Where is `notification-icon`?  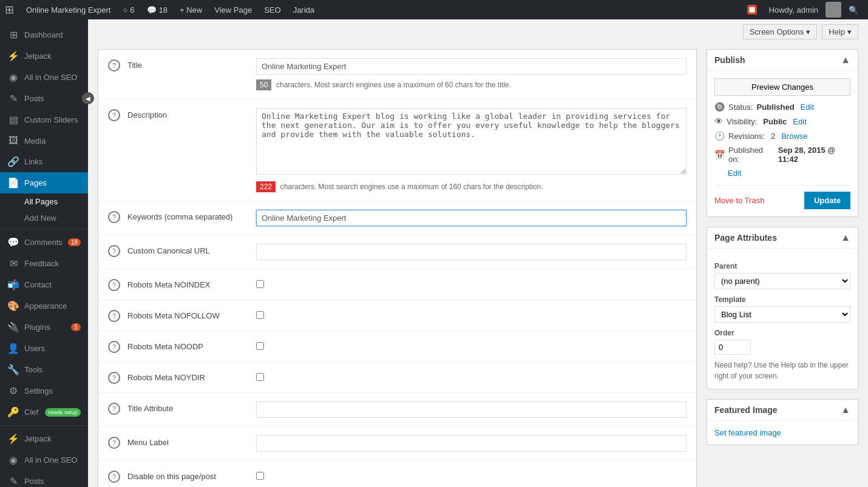 notification-icon is located at coordinates (752, 10).